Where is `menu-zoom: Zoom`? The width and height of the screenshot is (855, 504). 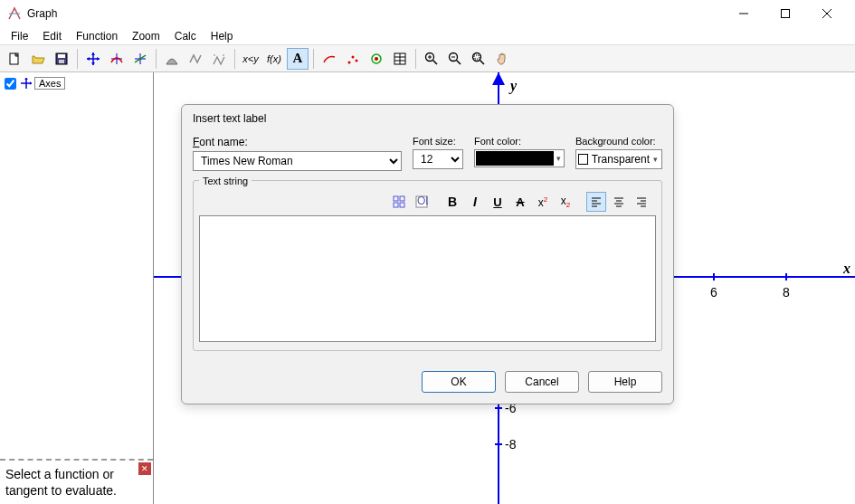 menu-zoom: Zoom is located at coordinates (147, 36).